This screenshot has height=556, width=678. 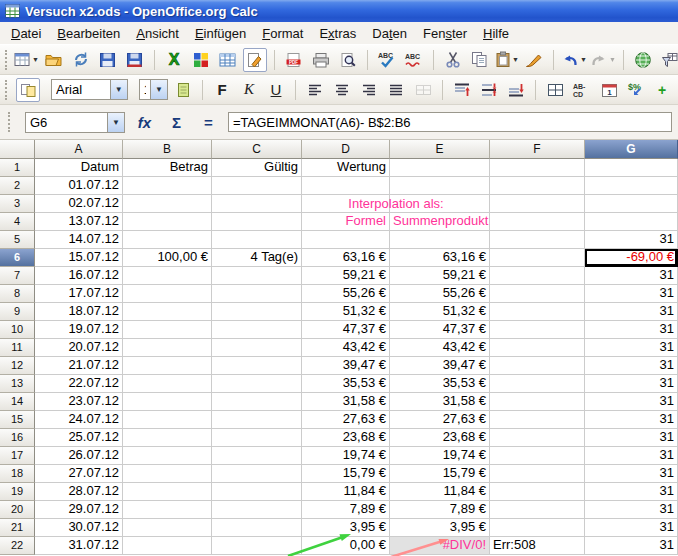 What do you see at coordinates (346, 294) in the screenshot?
I see `cell-D8: 55,26 €` at bounding box center [346, 294].